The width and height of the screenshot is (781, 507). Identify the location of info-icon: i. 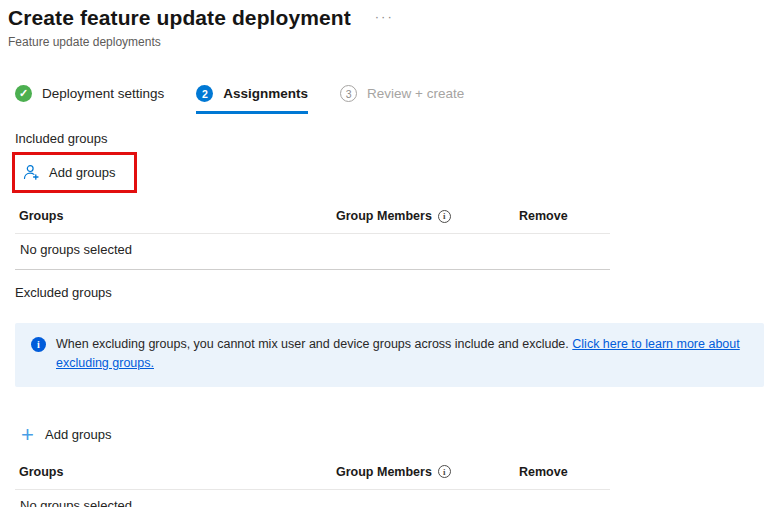
(38, 344).